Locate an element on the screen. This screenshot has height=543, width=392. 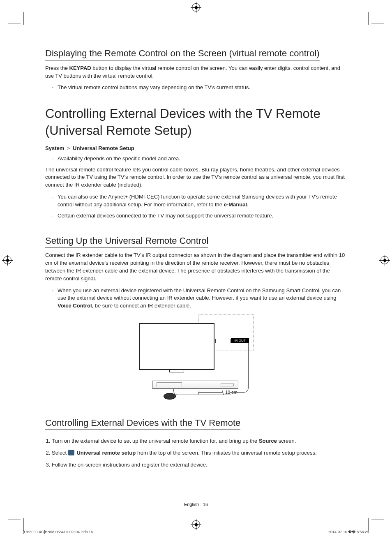
steps-list: Turn on the external device to set up th… is located at coordinates (196, 453).